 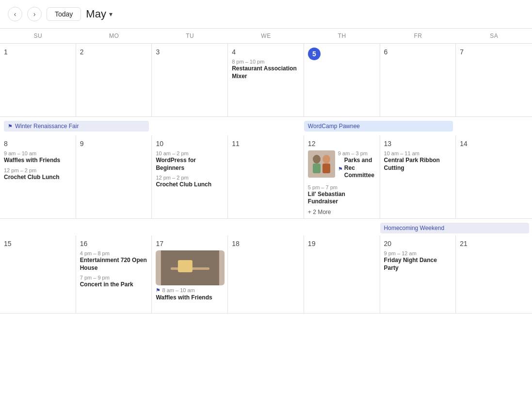 What do you see at coordinates (419, 161) in the screenshot?
I see `ribbon-event: 10 am – 11 am Central Park Ribbon Cuttin…` at bounding box center [419, 161].